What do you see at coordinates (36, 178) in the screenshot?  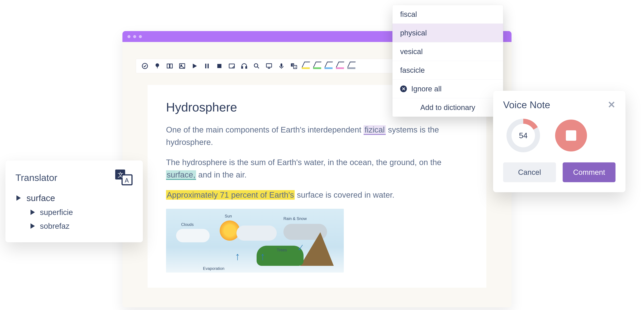 I see `translator-title: Translator` at bounding box center [36, 178].